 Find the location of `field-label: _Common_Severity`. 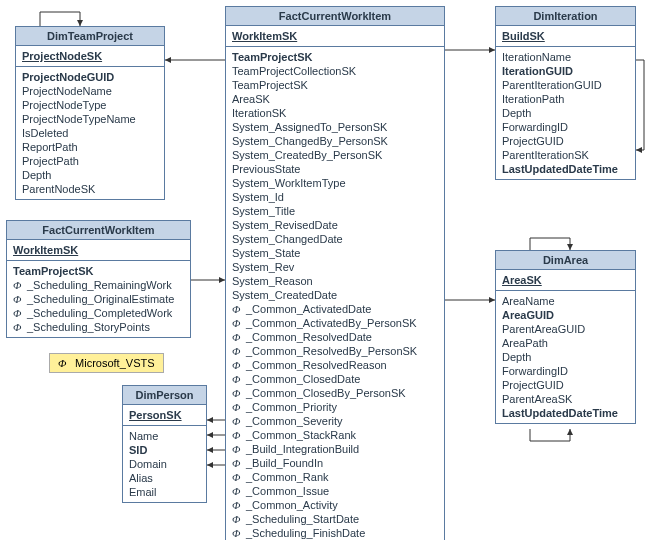

field-label: _Common_Severity is located at coordinates (294, 421).